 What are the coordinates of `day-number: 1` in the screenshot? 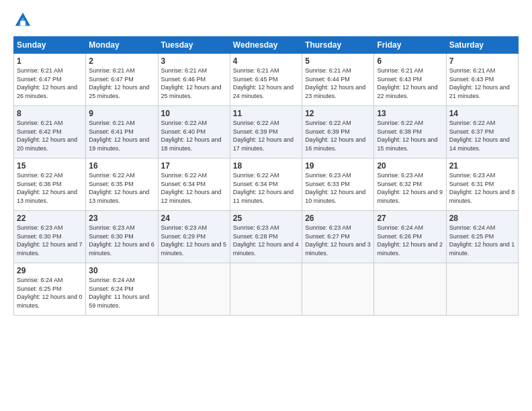 It's located at (50, 61).